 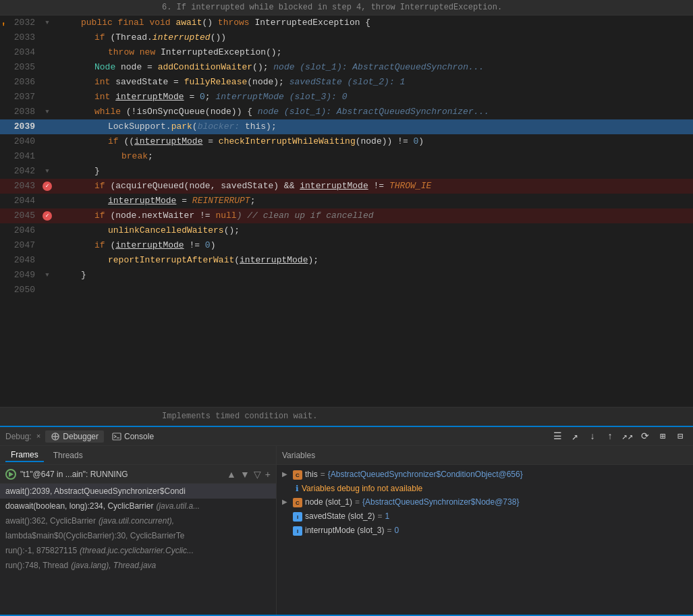 I want to click on frame-list: await():2039, AbstractQueuedSynchronizer…, so click(x=138, y=549).